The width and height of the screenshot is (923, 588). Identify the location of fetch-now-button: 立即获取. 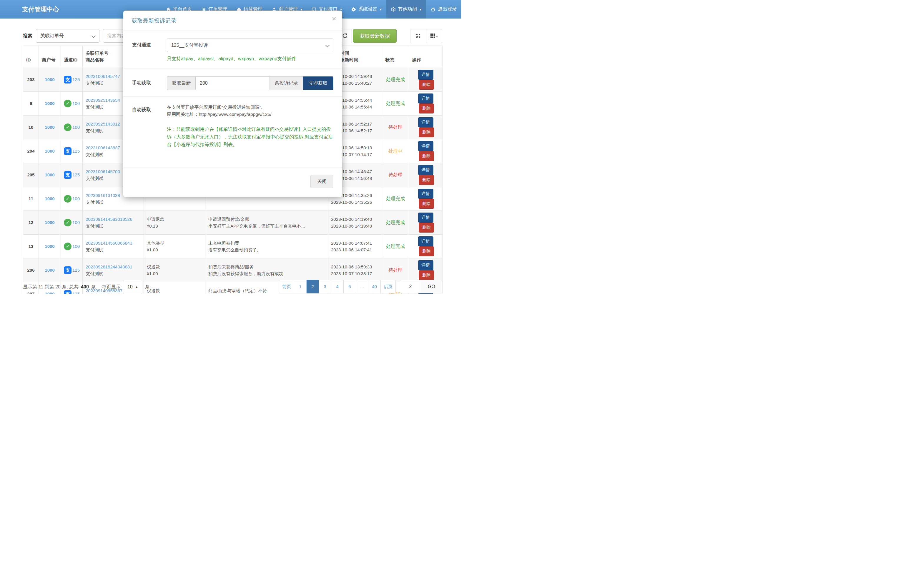
(318, 84).